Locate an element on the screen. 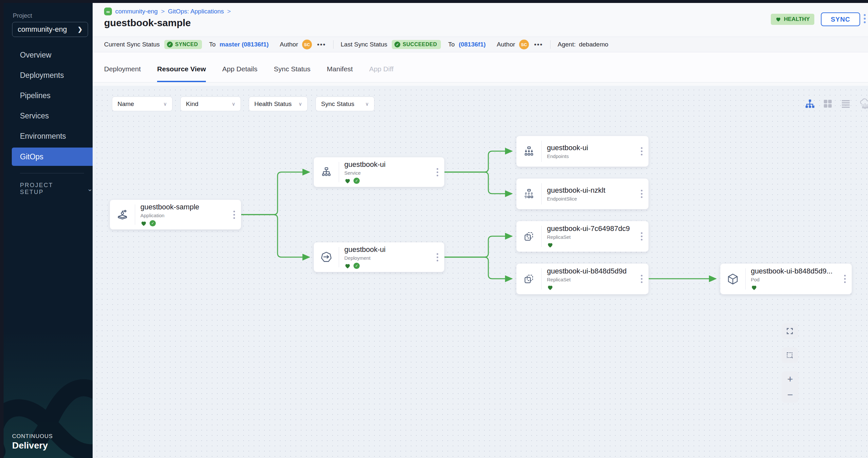 This screenshot has height=458, width=868. project-setup-toggle: PROJECT SETUP ⌄ is located at coordinates (56, 189).